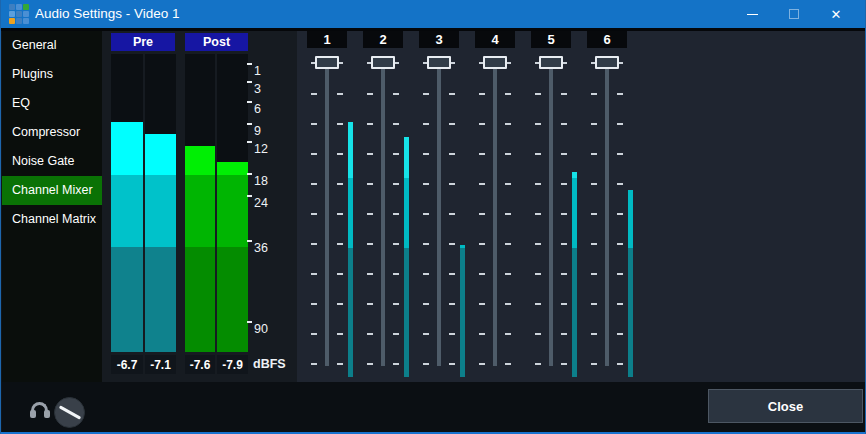 The image size is (866, 434). I want to click on app-logo-icon, so click(19, 14).